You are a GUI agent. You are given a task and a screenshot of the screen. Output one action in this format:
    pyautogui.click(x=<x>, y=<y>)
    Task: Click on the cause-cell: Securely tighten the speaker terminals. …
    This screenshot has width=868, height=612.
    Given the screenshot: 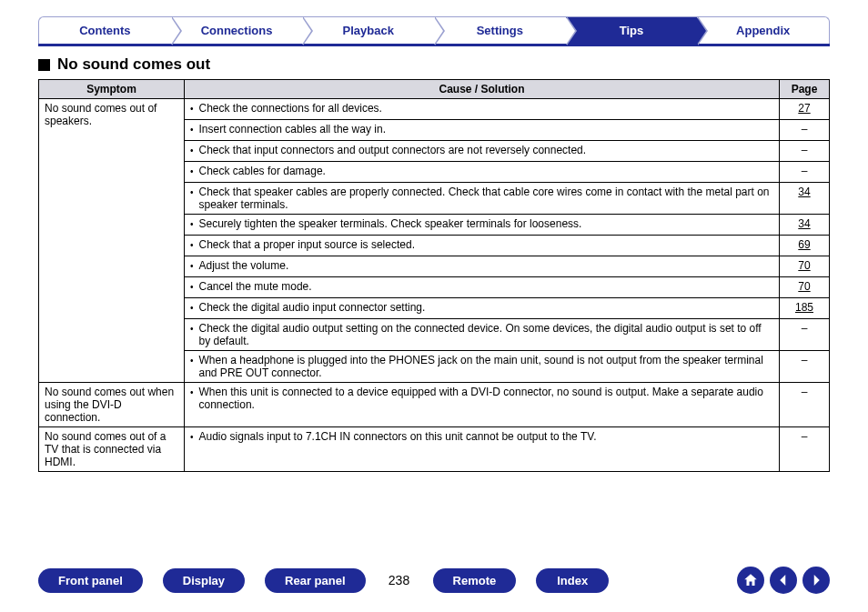 What is the action you would take?
    pyautogui.click(x=482, y=226)
    